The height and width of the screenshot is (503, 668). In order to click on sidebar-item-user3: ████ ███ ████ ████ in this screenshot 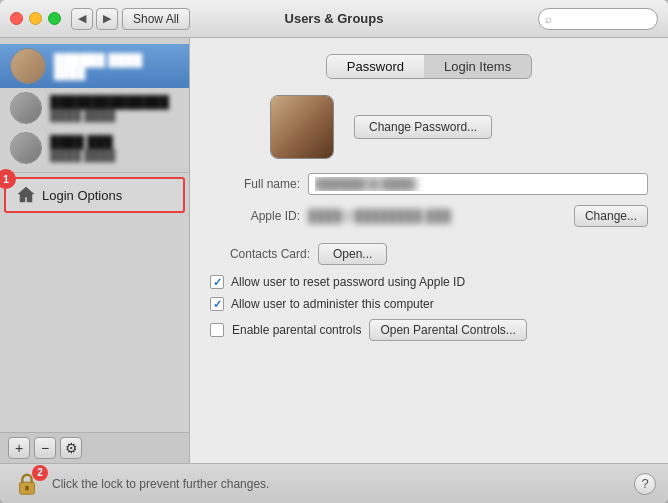, I will do `click(94, 148)`.